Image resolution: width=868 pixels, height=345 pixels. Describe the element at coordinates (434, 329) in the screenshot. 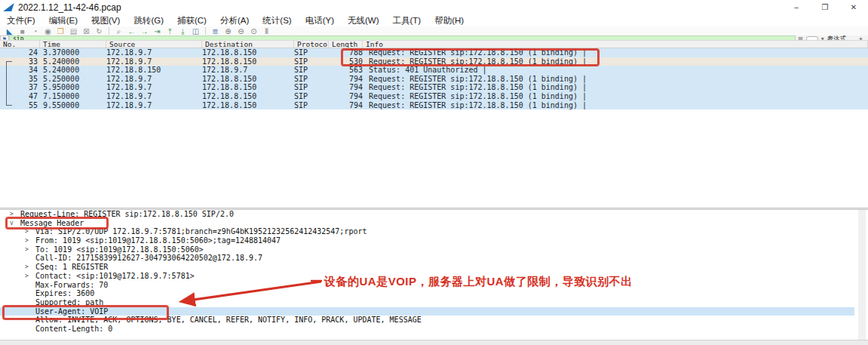

I see `detail-line: Content-Length: 0` at that location.